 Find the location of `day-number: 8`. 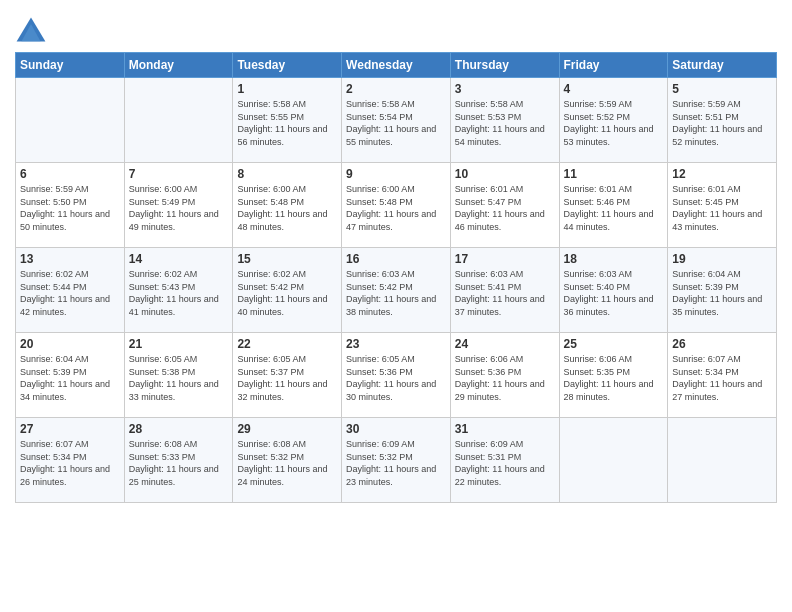

day-number: 8 is located at coordinates (287, 174).